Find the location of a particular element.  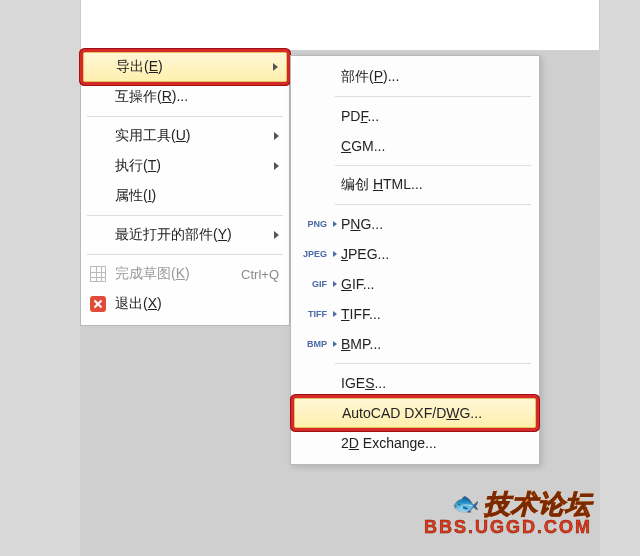

menu-label: 执行(T) is located at coordinates (192, 166).